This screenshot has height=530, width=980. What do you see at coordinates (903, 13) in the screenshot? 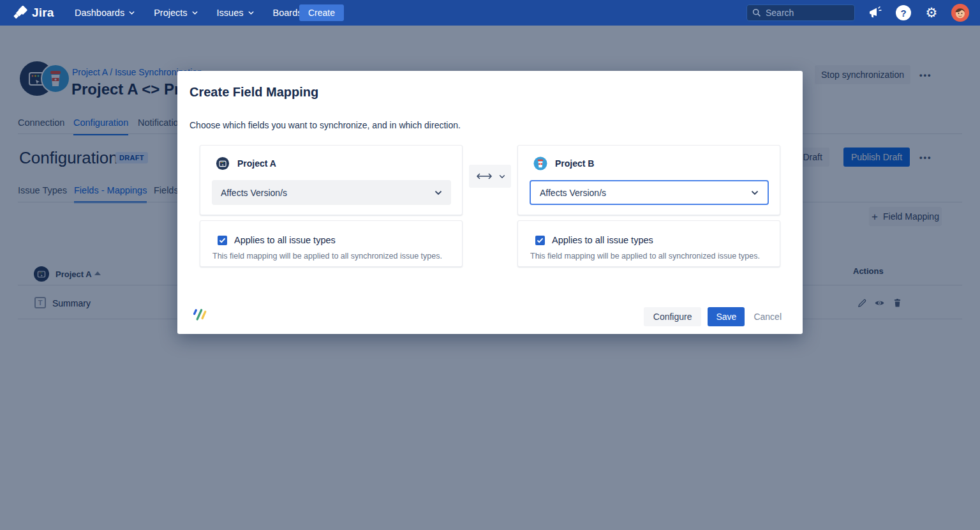
I see `help-icon: ?` at bounding box center [903, 13].